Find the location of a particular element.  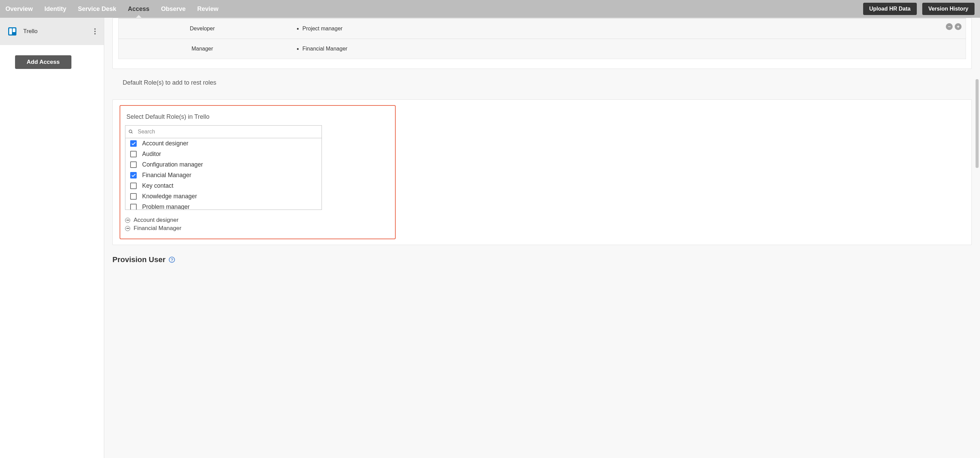

role-cell: Developer is located at coordinates (202, 29).